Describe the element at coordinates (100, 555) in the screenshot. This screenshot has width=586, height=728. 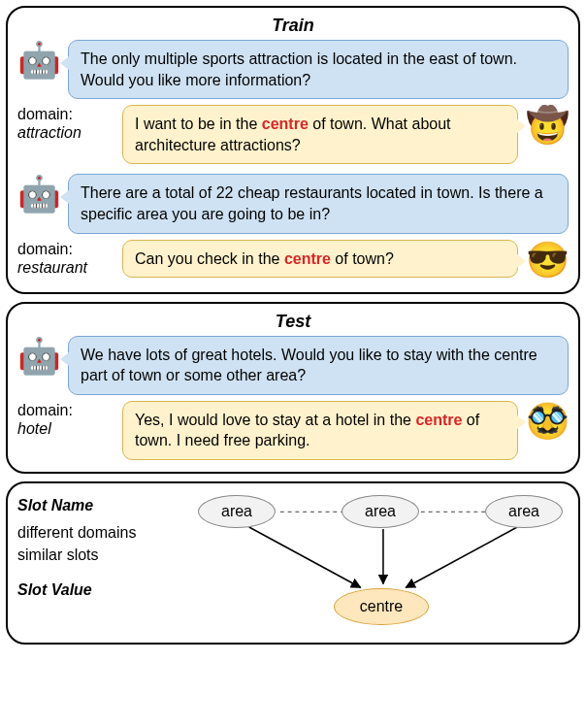
I see `similar-slots-text: similar slots` at that location.